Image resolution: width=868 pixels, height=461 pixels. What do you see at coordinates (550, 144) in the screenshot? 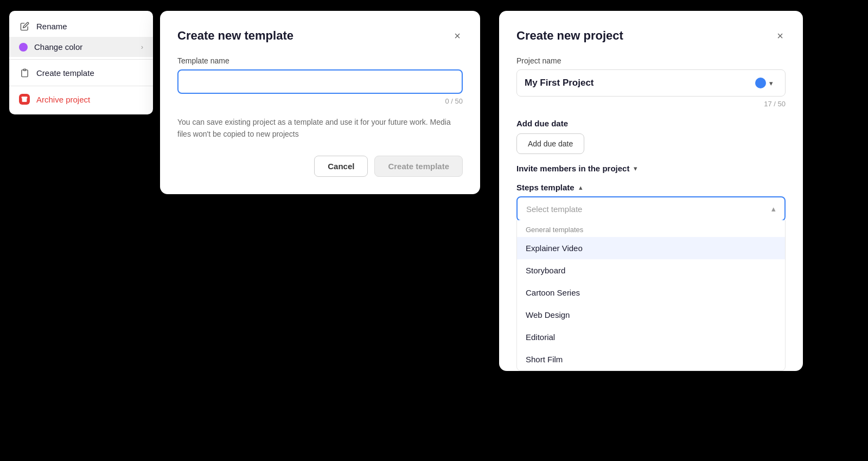
I see `add-due-date-button: Add due date` at bounding box center [550, 144].